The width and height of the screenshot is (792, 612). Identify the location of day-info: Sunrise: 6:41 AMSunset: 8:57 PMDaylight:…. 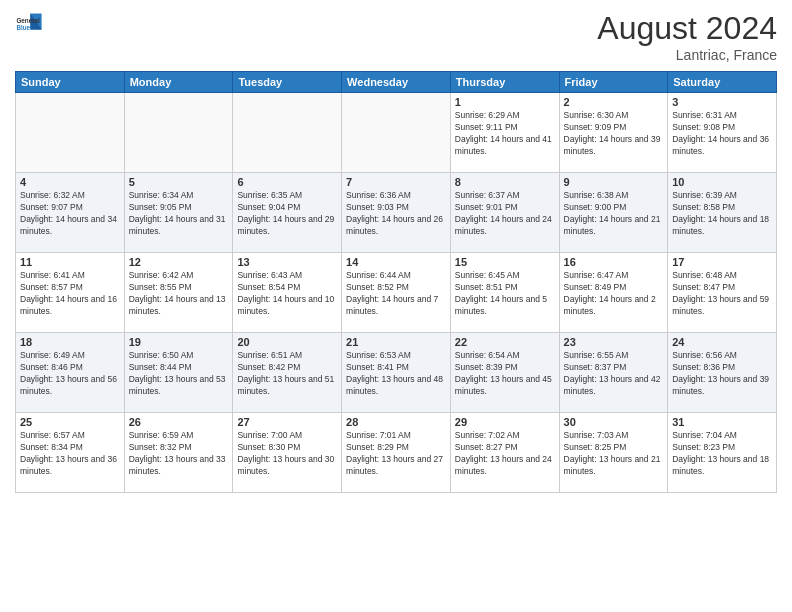
(70, 294).